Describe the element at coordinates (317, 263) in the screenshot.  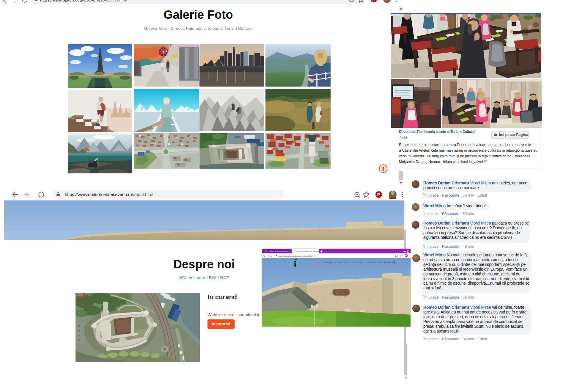
I see `svg-text: ACASA` at that location.